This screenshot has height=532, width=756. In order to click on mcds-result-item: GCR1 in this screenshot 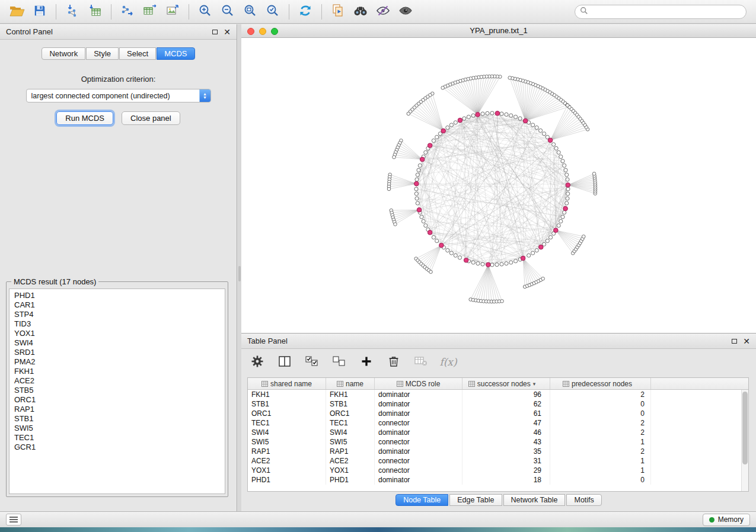, I will do `click(117, 447)`.